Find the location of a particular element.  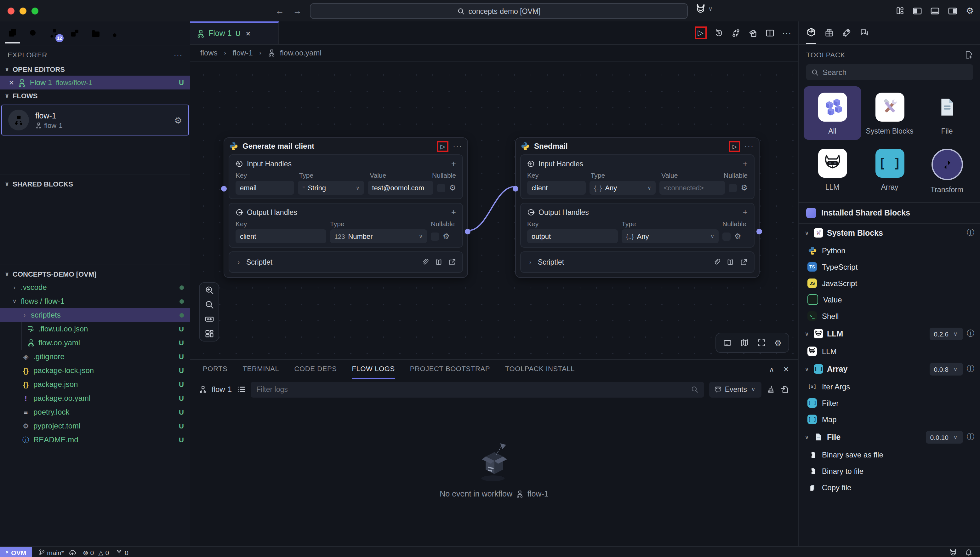

marketplace-gift-icon is located at coordinates (829, 33).